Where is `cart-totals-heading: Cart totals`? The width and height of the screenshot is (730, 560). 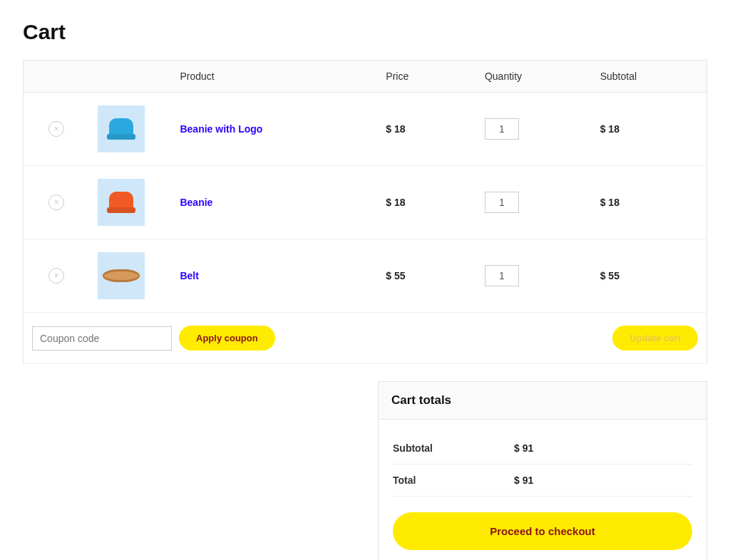 cart-totals-heading: Cart totals is located at coordinates (543, 400).